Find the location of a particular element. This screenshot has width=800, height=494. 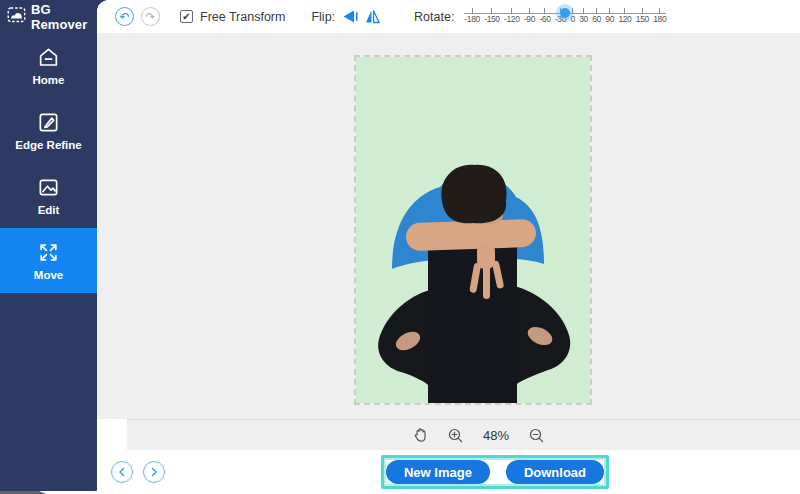

rotate-label: Rotate: is located at coordinates (434, 17).